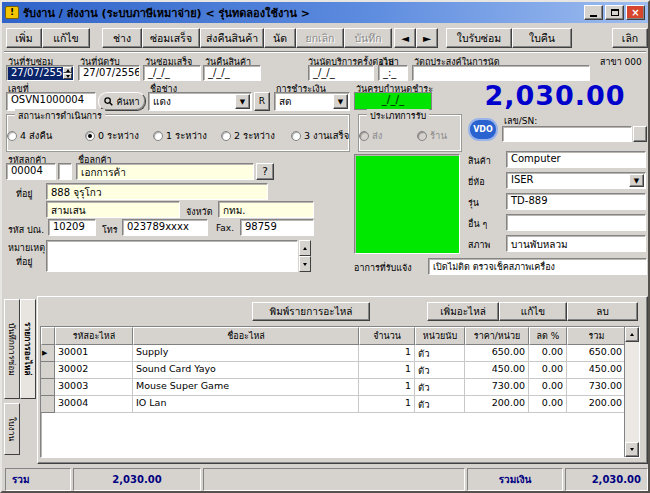  Describe the element at coordinates (225, 228) in the screenshot. I see `fax-label: Fax.` at that location.